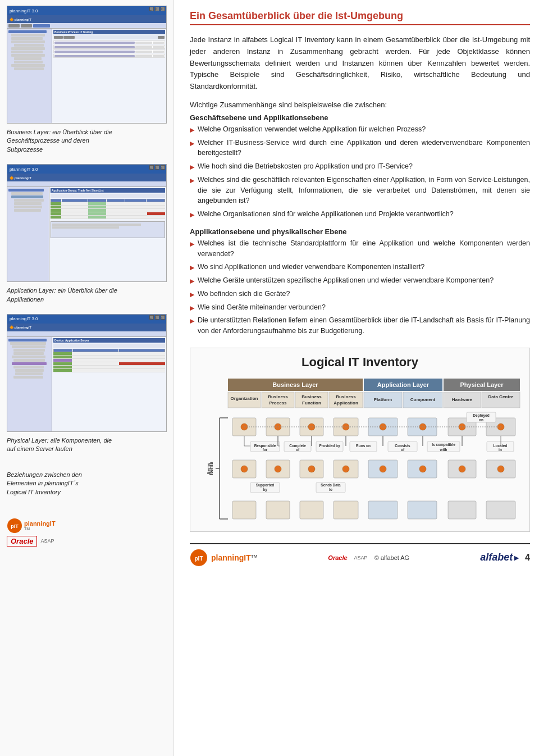 The height and width of the screenshot is (756, 539). What do you see at coordinates (298, 449) in the screenshot?
I see `svg-text: of` at bounding box center [298, 449].